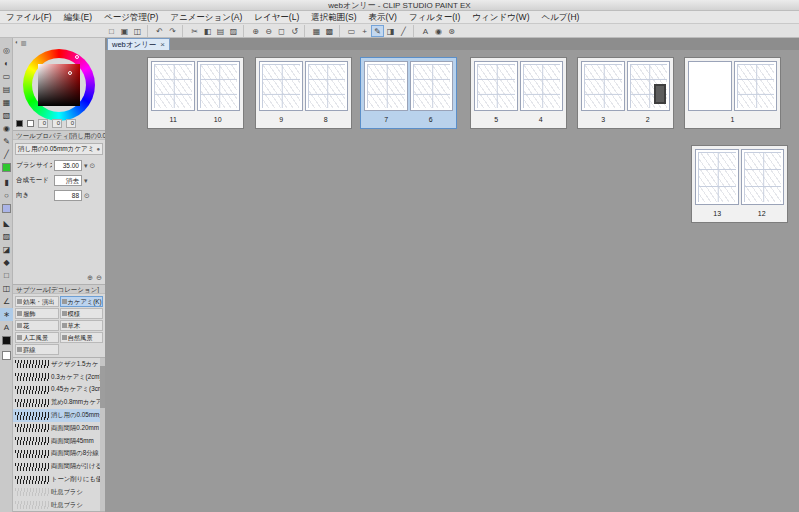 The image size is (799, 512). What do you see at coordinates (6, 358) in the screenshot?
I see `sub-color-swatch` at bounding box center [6, 358].